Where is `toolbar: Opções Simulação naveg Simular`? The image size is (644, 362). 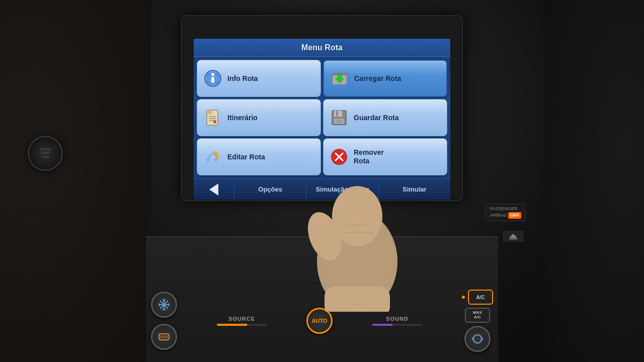 toolbar: Opções Simulação naveg Simular is located at coordinates (322, 189).